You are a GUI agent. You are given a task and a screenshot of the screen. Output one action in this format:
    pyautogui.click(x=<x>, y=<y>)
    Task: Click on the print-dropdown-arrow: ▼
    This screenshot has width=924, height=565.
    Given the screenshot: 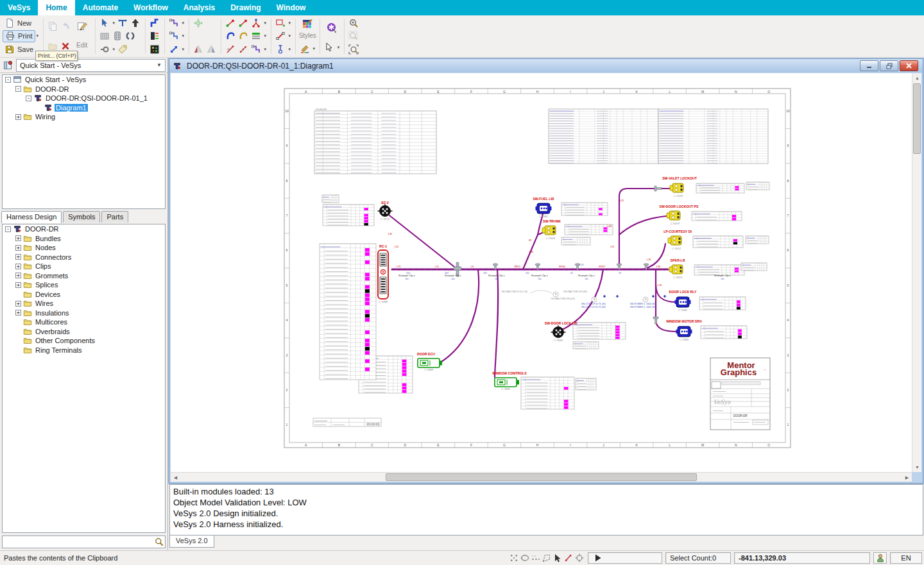 What is the action you would take?
    pyautogui.click(x=37, y=36)
    